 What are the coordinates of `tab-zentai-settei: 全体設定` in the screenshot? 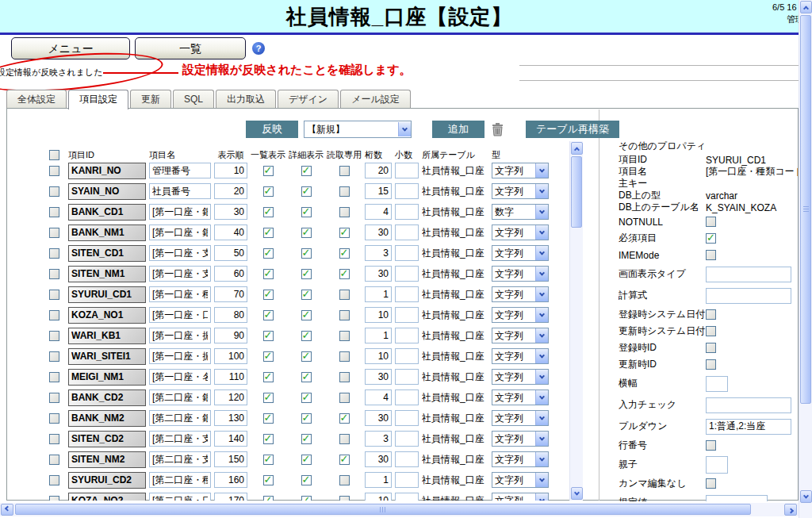 It's located at (36, 99).